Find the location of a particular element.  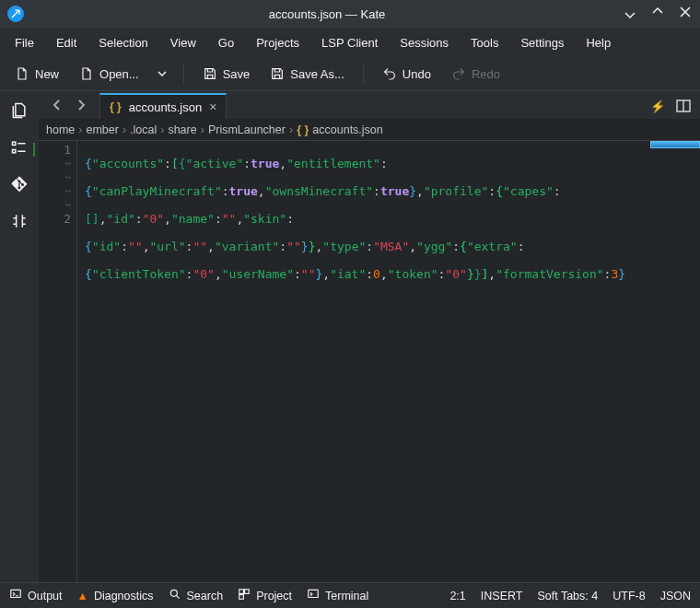

menu-selection: Selection is located at coordinates (123, 42).